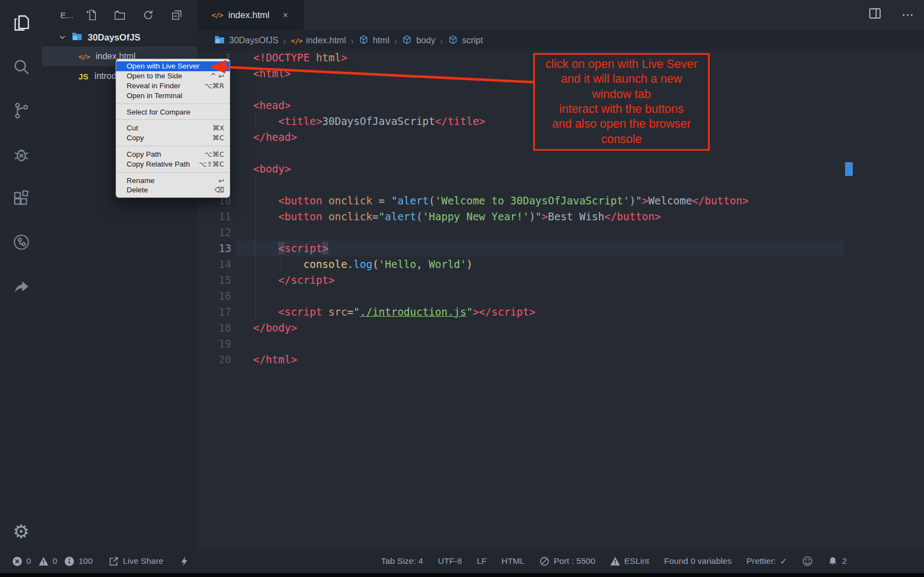  Describe the element at coordinates (402, 561) in the screenshot. I see `status-tab-size: Tab Size: 4` at that location.